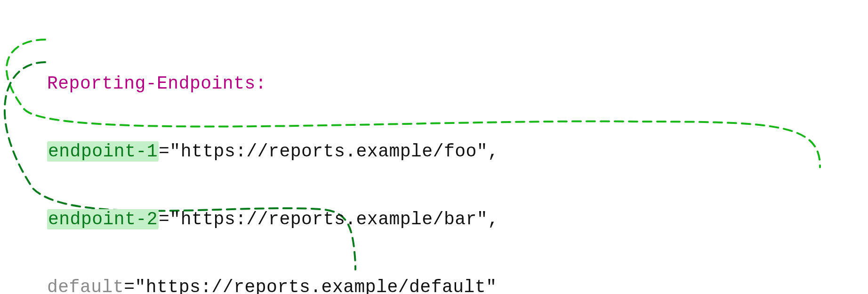 Image resolution: width=868 pixels, height=294 pixels. I want to click on endpoint-1-name: endpoint-1, so click(103, 152).